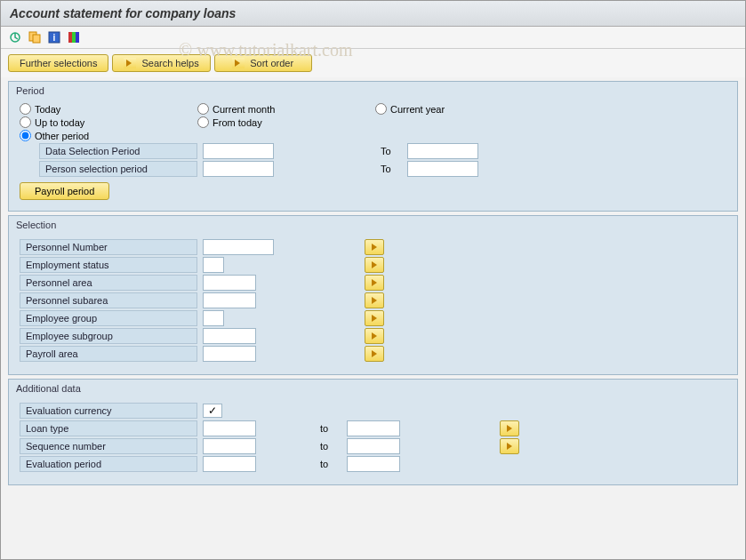  Describe the element at coordinates (54, 37) in the screenshot. I see `info-icon: i` at that location.